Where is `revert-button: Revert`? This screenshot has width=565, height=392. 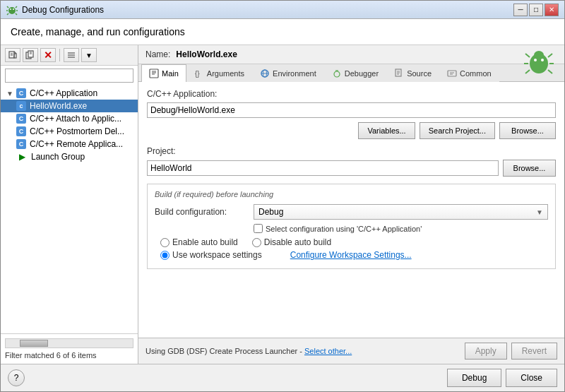
revert-button: Revert is located at coordinates (534, 351).